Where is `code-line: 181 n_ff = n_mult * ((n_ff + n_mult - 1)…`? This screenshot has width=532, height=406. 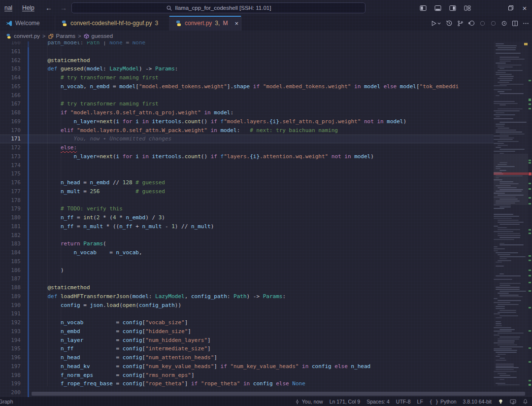 code-line: 181 n_ff = n_mult * ((n_ff + n_mult - 1)… is located at coordinates (247, 227).